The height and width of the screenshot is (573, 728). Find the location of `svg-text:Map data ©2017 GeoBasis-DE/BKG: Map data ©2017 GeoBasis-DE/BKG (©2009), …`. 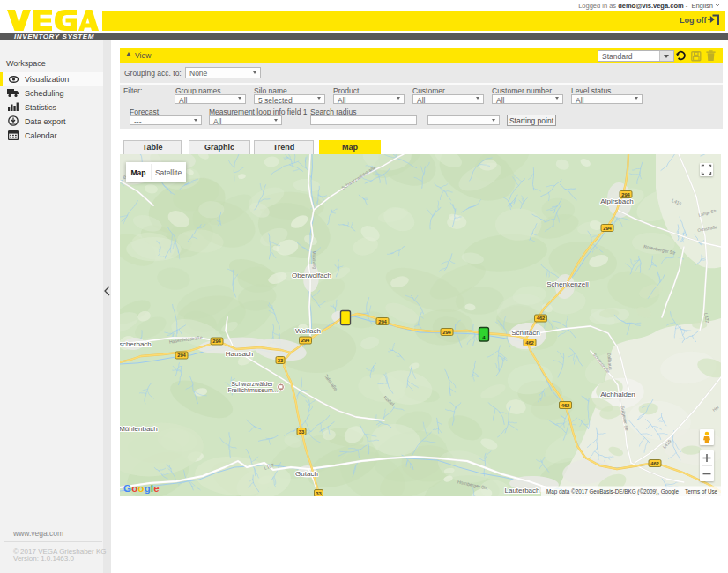

svg-text:Map data ©2017 GeoBasis-DE/BKG: Map data ©2017 GeoBasis-DE/BKG (©2009), … is located at coordinates (613, 492).